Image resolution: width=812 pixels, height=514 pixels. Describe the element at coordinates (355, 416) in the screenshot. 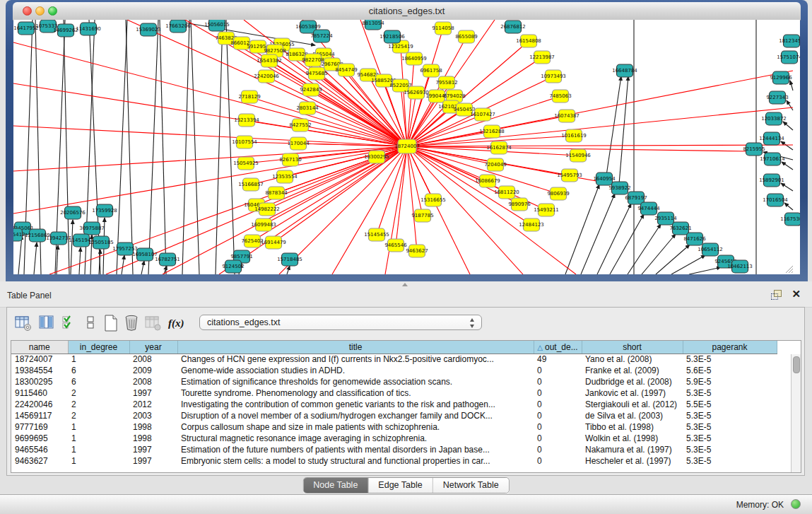

I see `table-cell-title: Disruption of a novel member of a sodium…` at that location.